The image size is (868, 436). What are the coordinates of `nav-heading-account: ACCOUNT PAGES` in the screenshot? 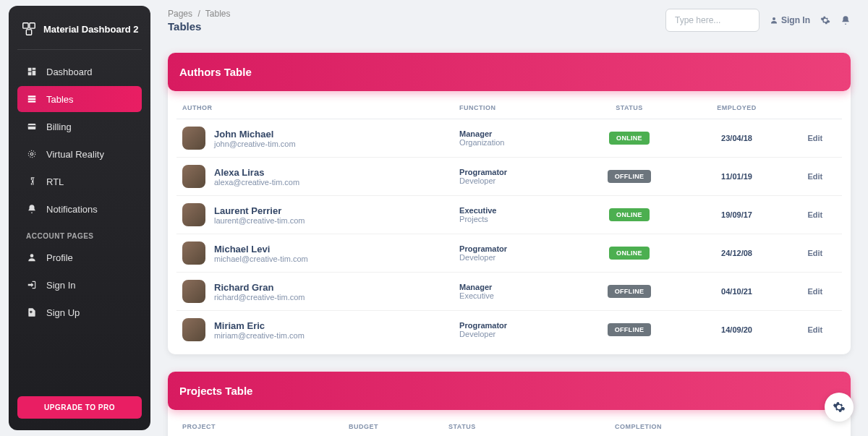 It's located at (80, 234).